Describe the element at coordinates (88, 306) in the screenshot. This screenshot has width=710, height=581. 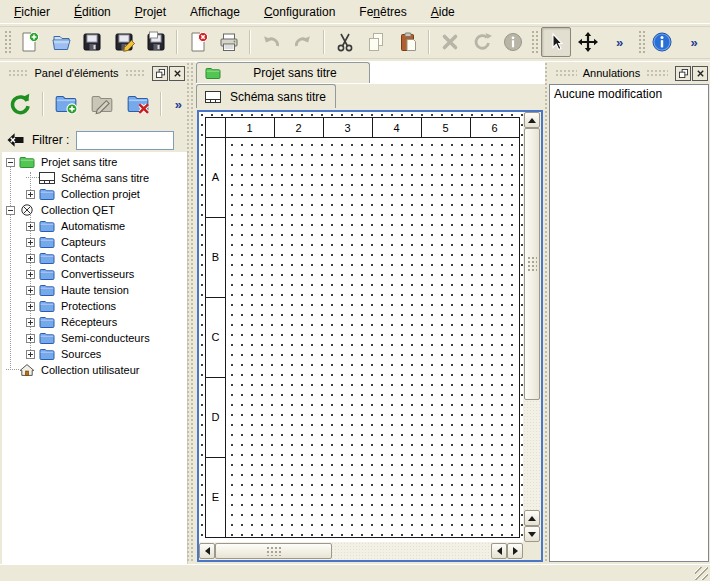
I see `tree-item-label: Protections` at that location.